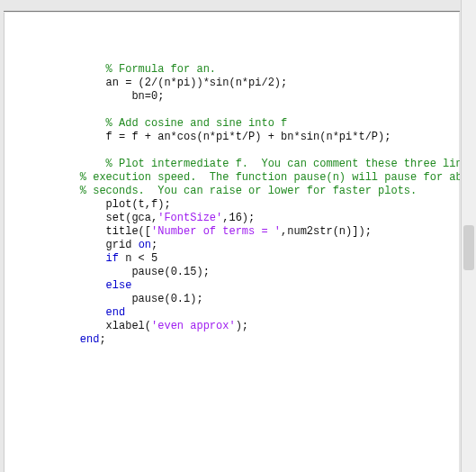 Image resolution: width=476 pixels, height=472 pixels. Describe the element at coordinates (326, 231) in the screenshot. I see `code-text: ,num2str(n)]);` at that location.